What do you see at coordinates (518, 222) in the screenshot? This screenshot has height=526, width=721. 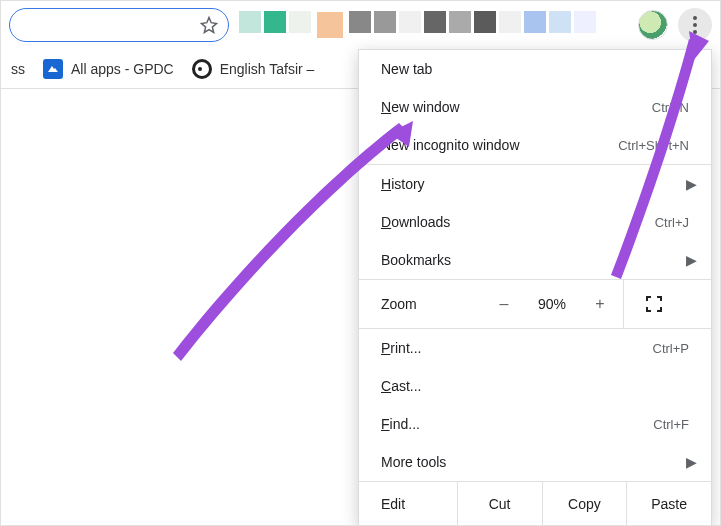 I see `menu-item-label: Downloads` at bounding box center [518, 222].